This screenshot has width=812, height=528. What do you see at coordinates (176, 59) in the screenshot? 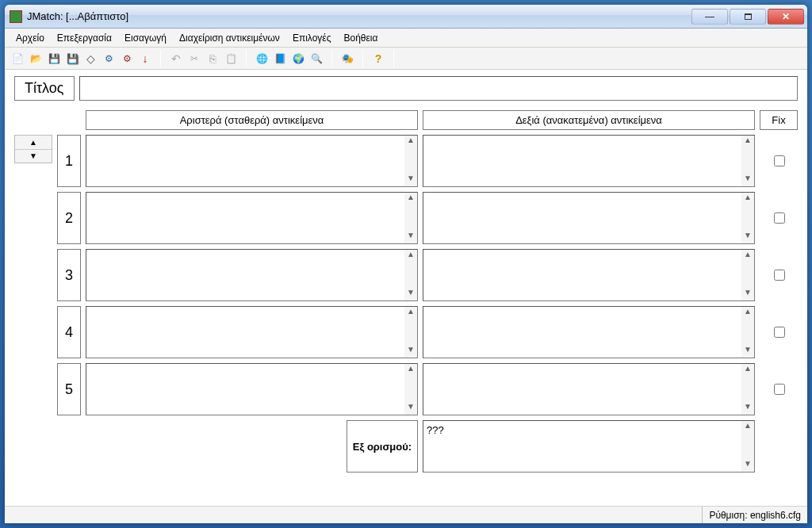
I see `undo-icon` at bounding box center [176, 59].